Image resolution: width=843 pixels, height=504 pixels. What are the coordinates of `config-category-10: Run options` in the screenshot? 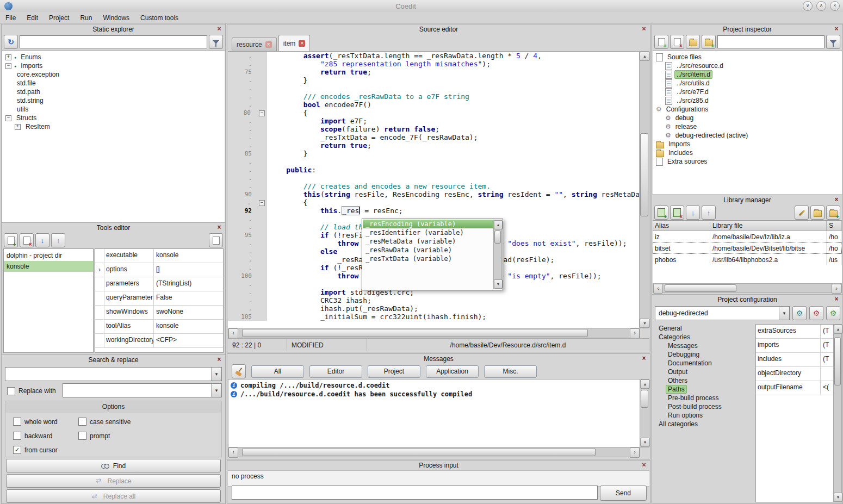 It's located at (704, 415).